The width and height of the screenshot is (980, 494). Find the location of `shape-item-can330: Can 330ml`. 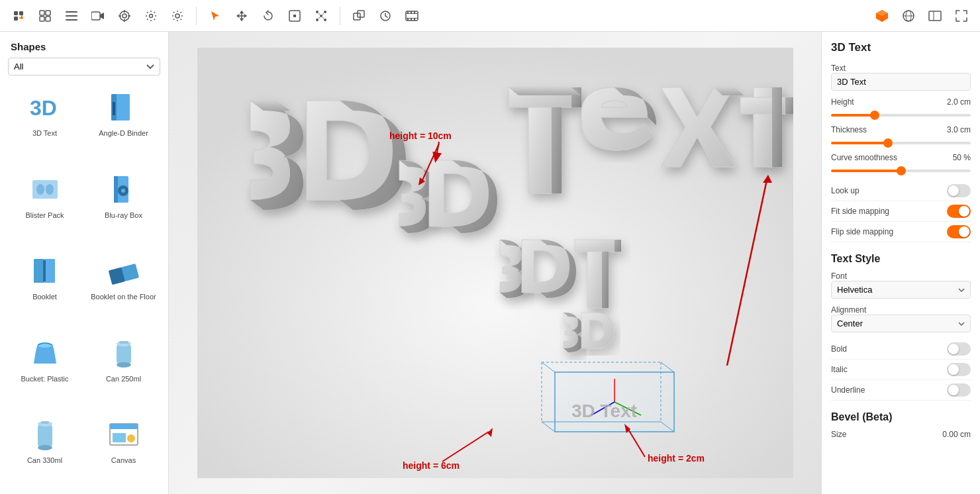

shape-item-can330: Can 330ml is located at coordinates (45, 452).